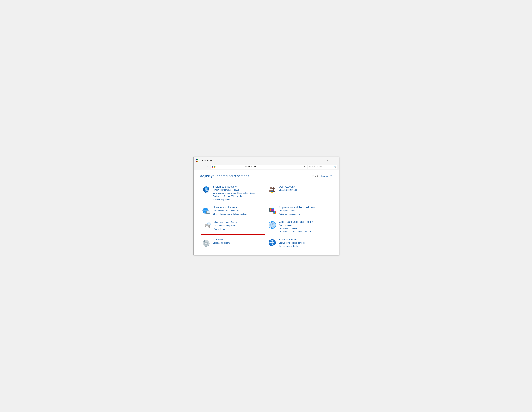  I want to click on system-security-text: System and Security Review your computer…, so click(234, 193).